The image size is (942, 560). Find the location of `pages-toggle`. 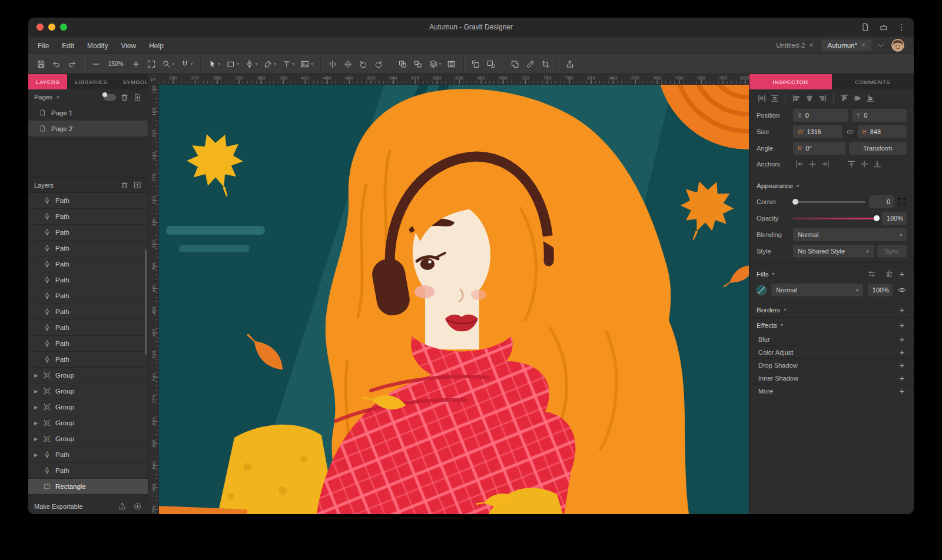

pages-toggle is located at coordinates (110, 98).